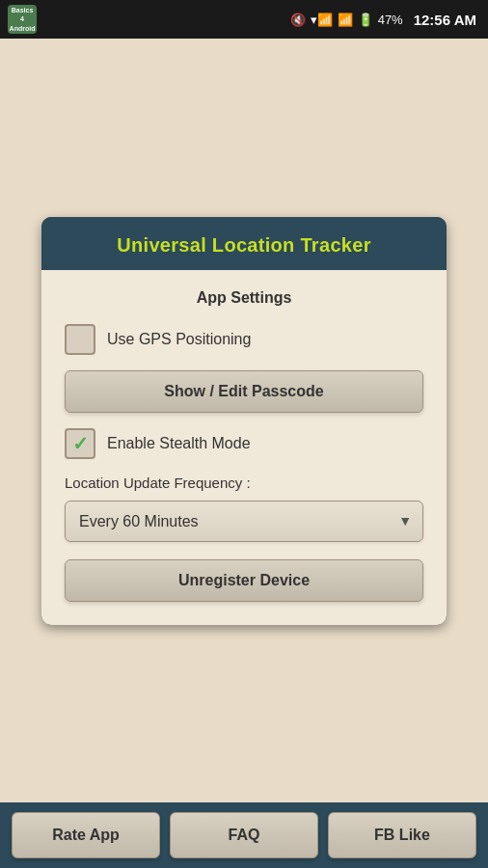  What do you see at coordinates (22, 19) in the screenshot?
I see `app-icon: Basics4Android` at bounding box center [22, 19].